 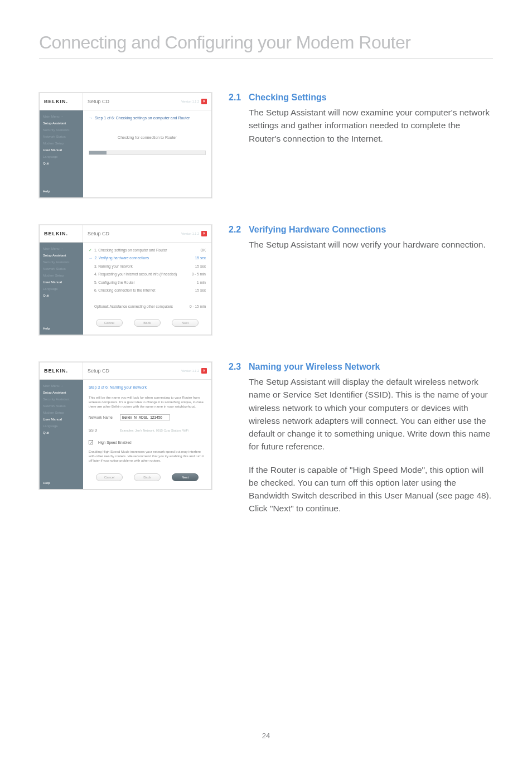 I want to click on screenshot-main: →Step 1 of 6: Checking settings on compu…, so click(x=147, y=154).